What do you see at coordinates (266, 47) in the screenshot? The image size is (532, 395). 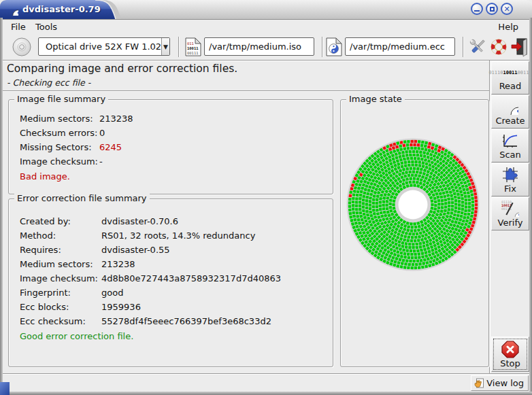 I see `toolbar: Optical drive 52X FW 1.02 ▼ 011 10011 00…` at bounding box center [266, 47].